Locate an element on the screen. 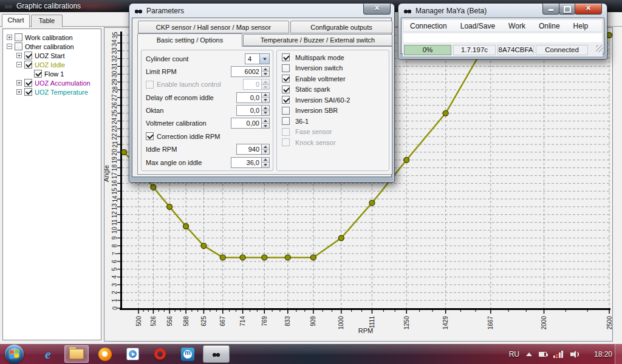 This screenshot has height=364, width=622. menu-help: Help is located at coordinates (581, 26).